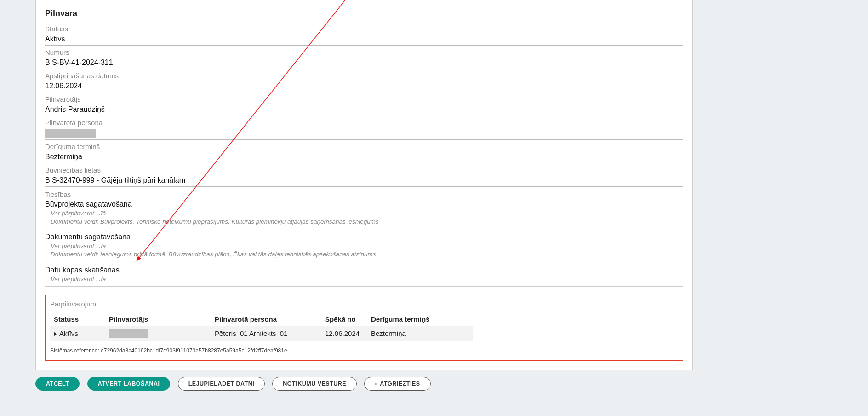  Describe the element at coordinates (262, 333) in the screenshot. I see `table-row: Aktīvs Pēteris_01 Arhitekts_01 12.06.202…` at that location.